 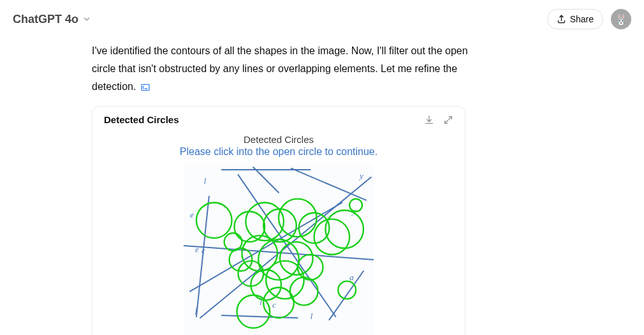 I want to click on figure-subtitle: Please click into the open circle to con…, so click(x=279, y=152).